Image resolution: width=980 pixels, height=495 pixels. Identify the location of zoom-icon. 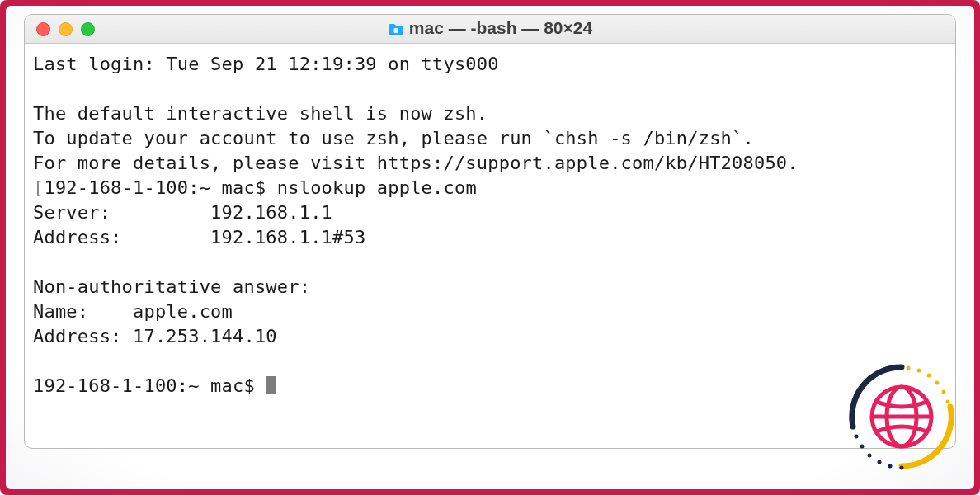
(87, 30).